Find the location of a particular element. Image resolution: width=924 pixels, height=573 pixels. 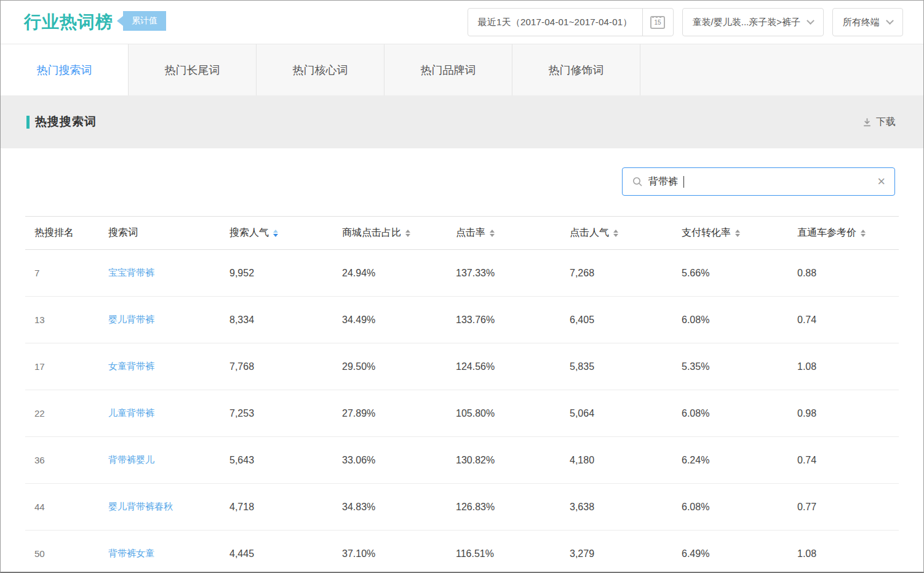

category-label: 童装/婴儿装...亲子装>裤子 is located at coordinates (747, 22).